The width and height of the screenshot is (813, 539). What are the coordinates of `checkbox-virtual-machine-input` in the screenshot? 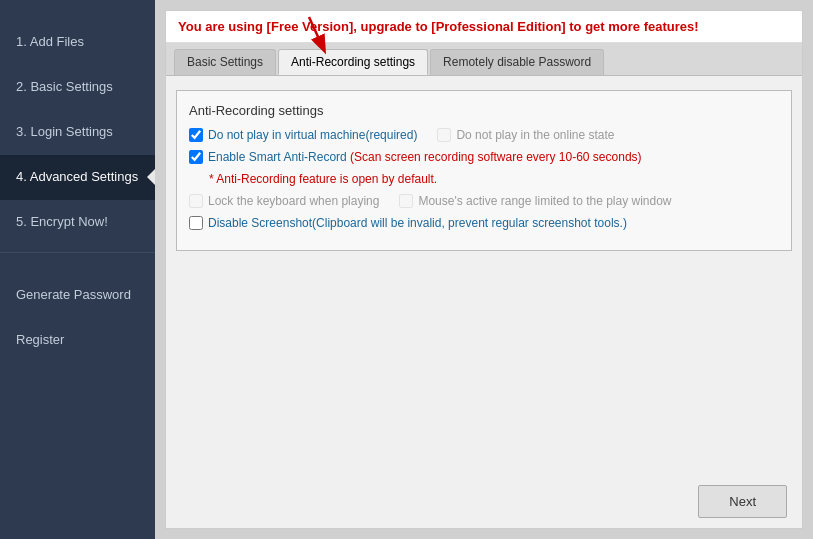 It's located at (196, 135).